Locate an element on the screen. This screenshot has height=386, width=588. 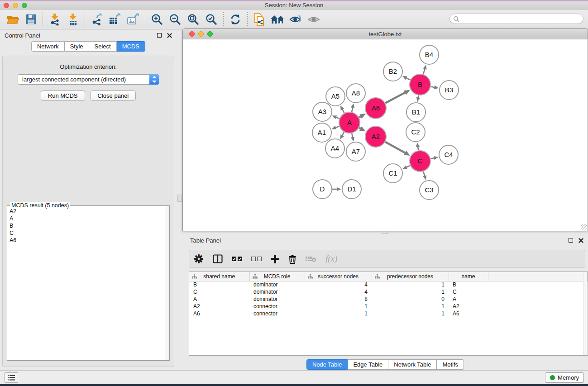
deselect-all-rows-icon is located at coordinates (256, 259).